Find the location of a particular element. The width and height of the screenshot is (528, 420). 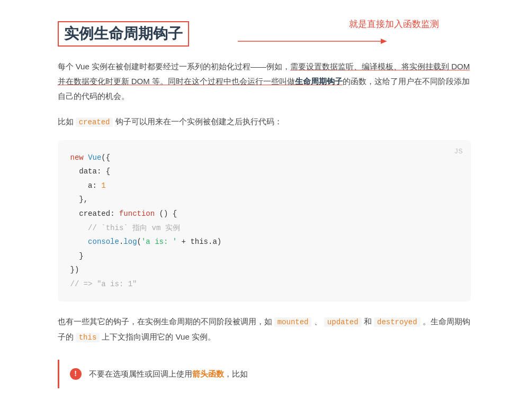

para3-code-mounted: mounted is located at coordinates (293, 322).